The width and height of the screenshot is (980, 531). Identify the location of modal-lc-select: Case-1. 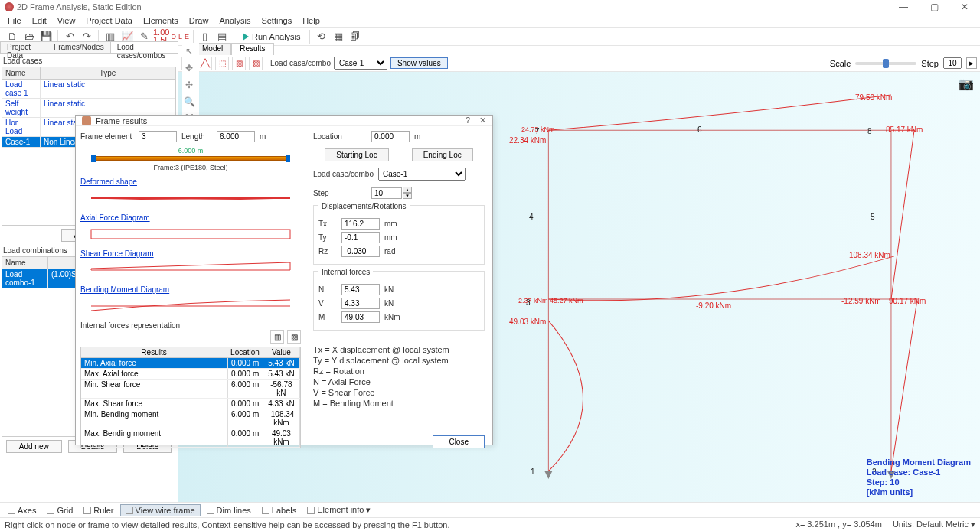
(422, 174).